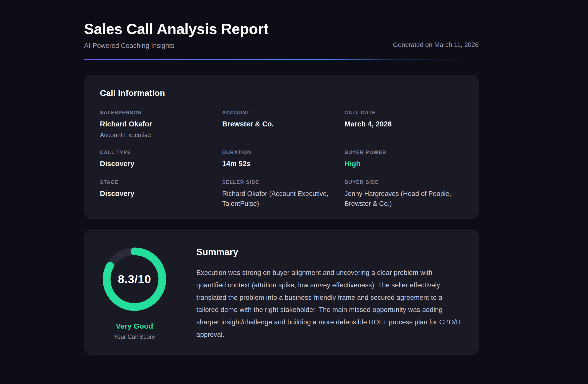 This screenshot has height=384, width=588. What do you see at coordinates (281, 124) in the screenshot?
I see `field-value: Brewster & Co.` at bounding box center [281, 124].